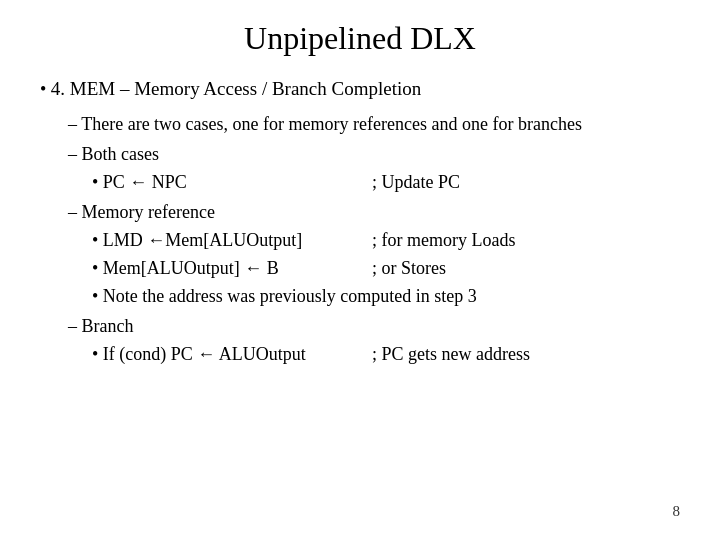 The image size is (720, 540). I want to click on col-left-1: • LMD ←Mem[ALUOutput], so click(232, 240).